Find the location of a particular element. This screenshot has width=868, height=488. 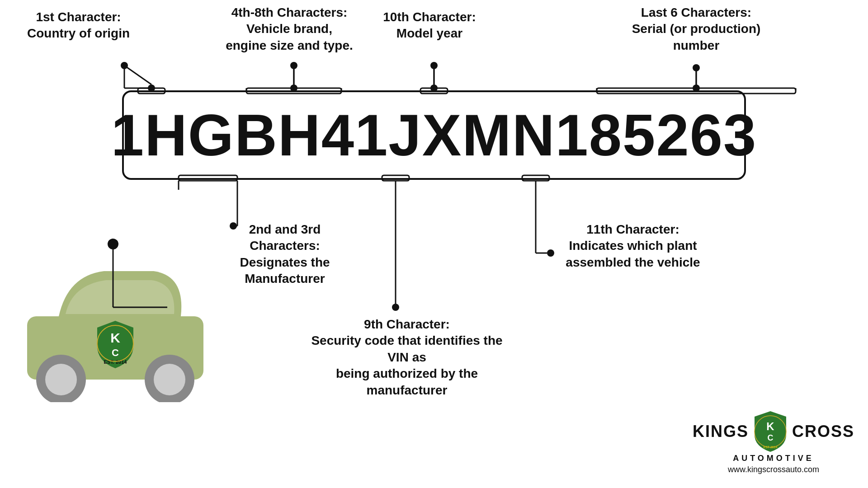

brand-name-cross: CROSS is located at coordinates (823, 432).